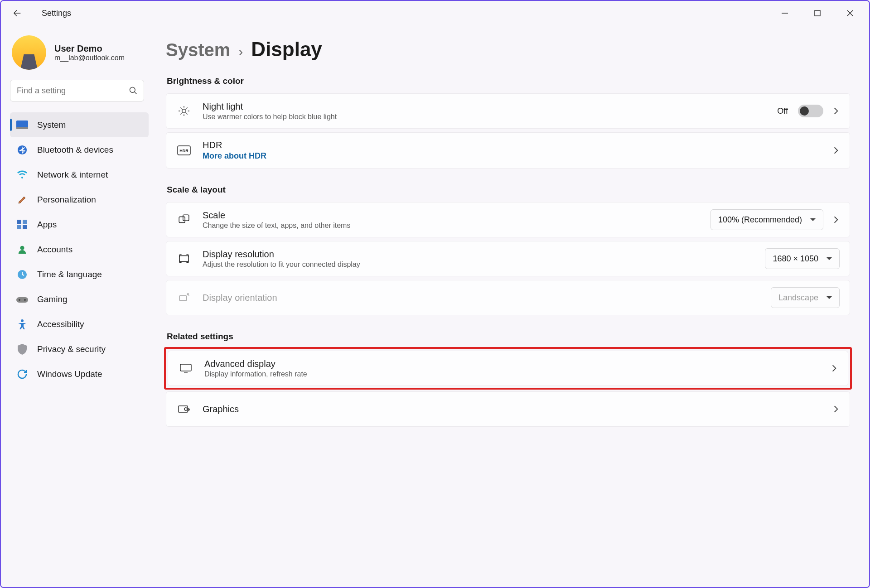  Describe the element at coordinates (79, 225) in the screenshot. I see `sidebar-item-apps: Apps` at that location.